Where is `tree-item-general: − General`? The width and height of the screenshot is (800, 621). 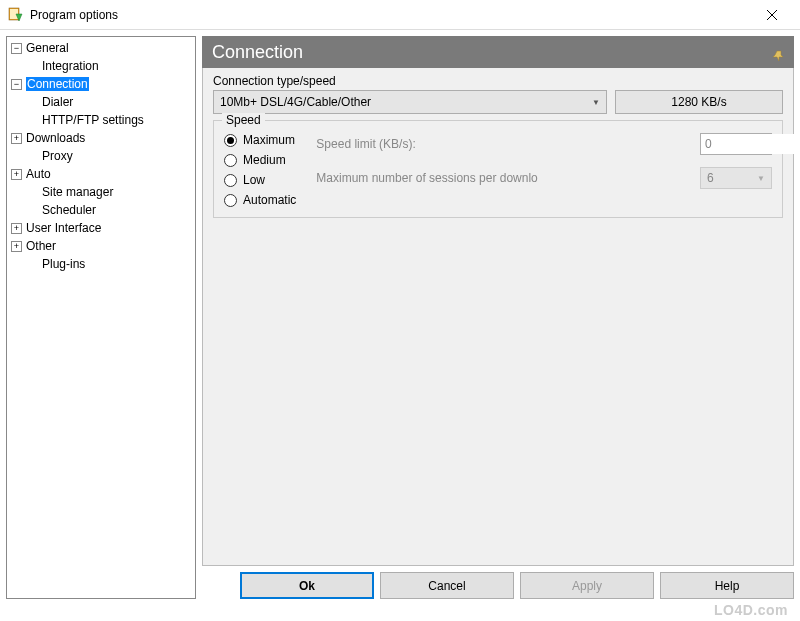
tree-item-general: − General is located at coordinates (101, 48).